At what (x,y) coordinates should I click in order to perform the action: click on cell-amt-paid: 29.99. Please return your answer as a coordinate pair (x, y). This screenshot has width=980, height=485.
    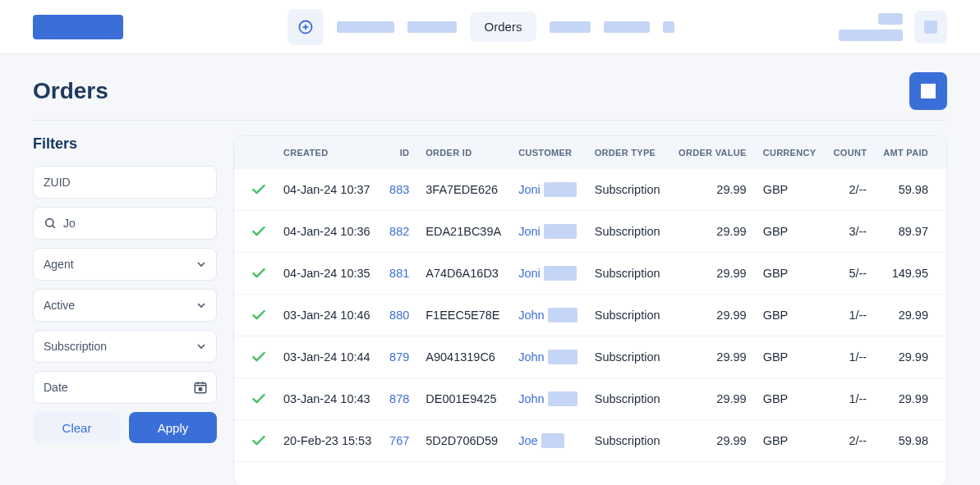
    Looking at the image, I should click on (910, 315).